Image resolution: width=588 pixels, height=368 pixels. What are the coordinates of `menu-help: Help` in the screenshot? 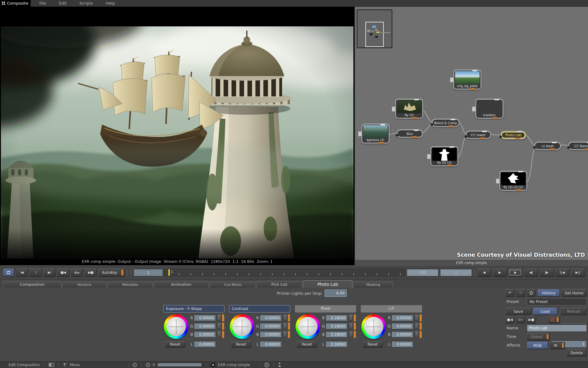 It's located at (111, 3).